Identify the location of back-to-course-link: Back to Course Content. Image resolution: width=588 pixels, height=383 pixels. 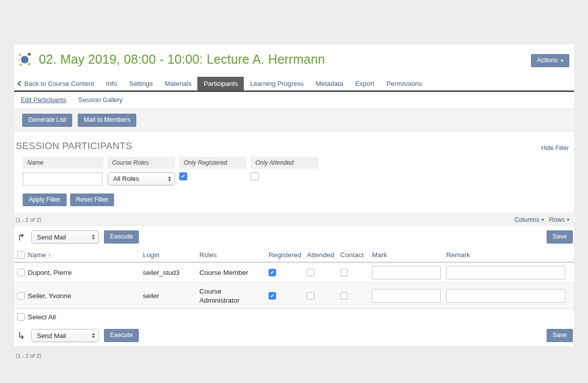
(59, 84).